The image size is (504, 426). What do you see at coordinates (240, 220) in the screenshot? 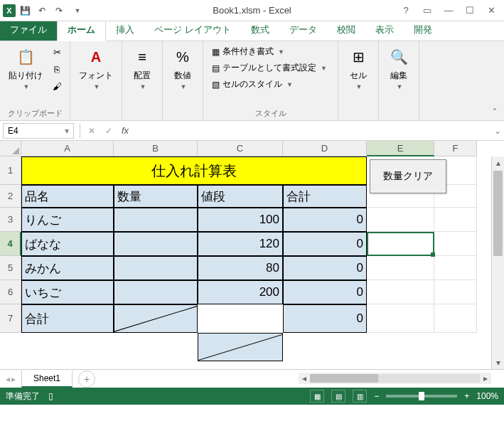
I see `cell-price-0: 100` at bounding box center [240, 220].